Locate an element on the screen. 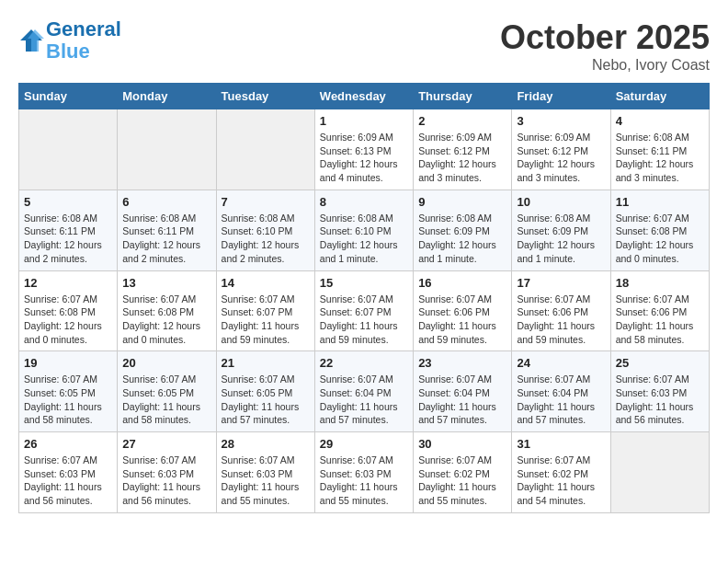 Image resolution: width=728 pixels, height=563 pixels. day-number: 13 is located at coordinates (166, 283).